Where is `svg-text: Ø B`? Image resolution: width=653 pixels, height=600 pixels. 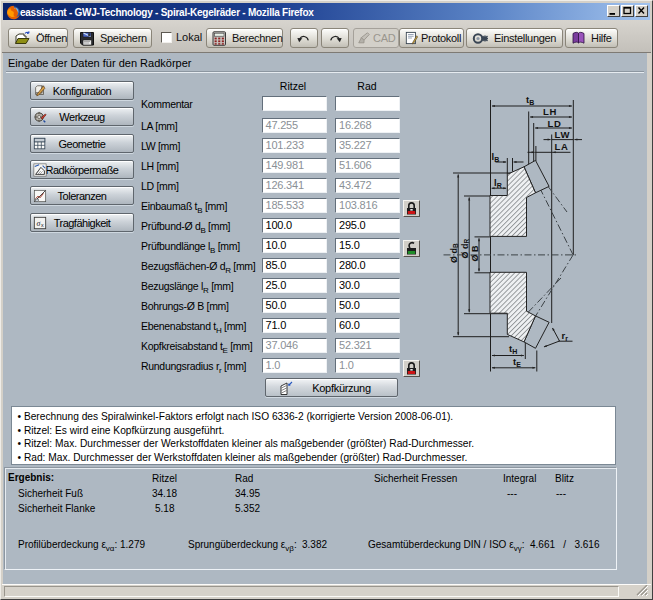
svg-text: Ø B is located at coordinates (475, 254).